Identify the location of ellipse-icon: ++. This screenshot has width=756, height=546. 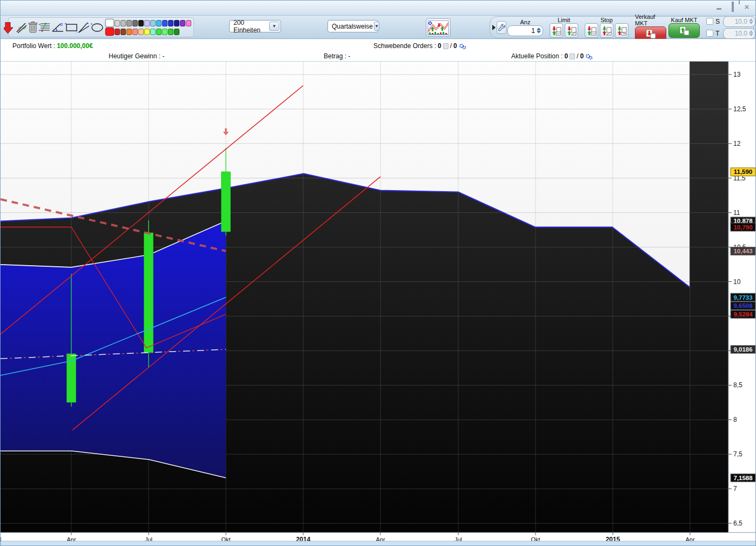
(97, 28).